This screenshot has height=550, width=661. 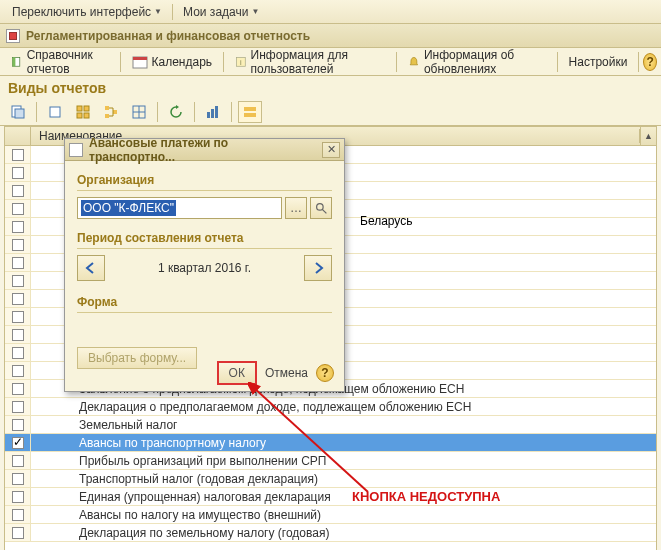 I want to click on cancel-button: Отмена, so click(x=286, y=373).